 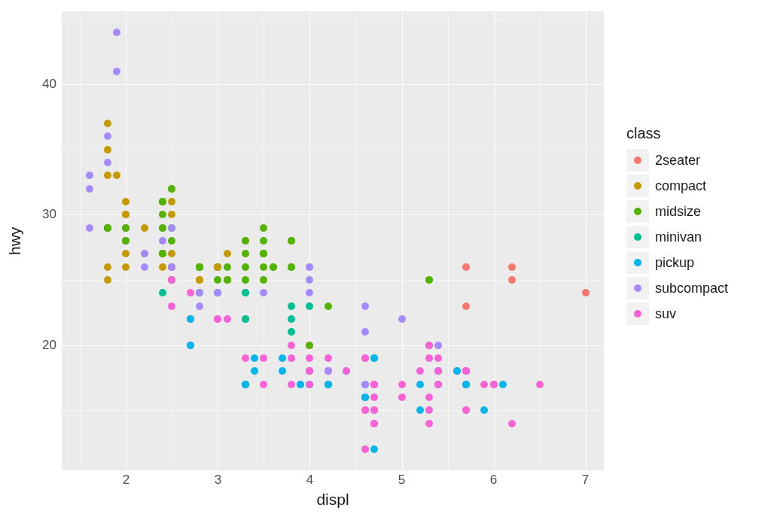 What do you see at coordinates (678, 134) in the screenshot?
I see `legend-title: class` at bounding box center [678, 134].